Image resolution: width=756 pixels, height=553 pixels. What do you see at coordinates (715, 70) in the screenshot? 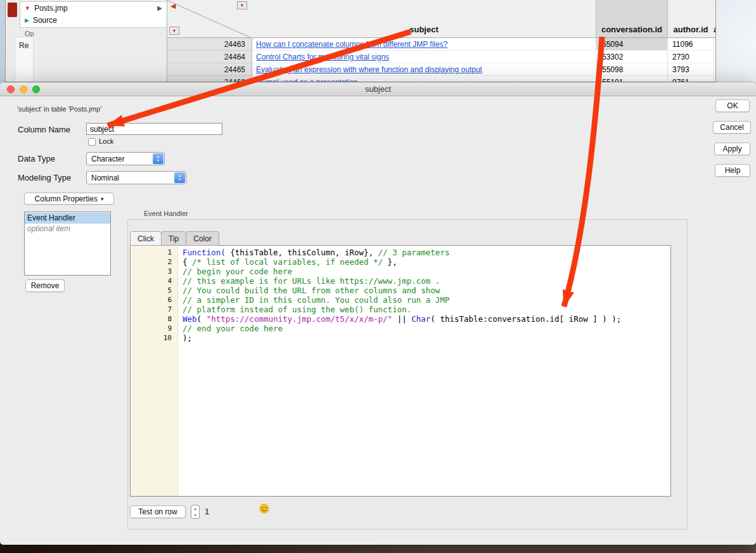
I see `partial-cell: /u` at bounding box center [715, 70].